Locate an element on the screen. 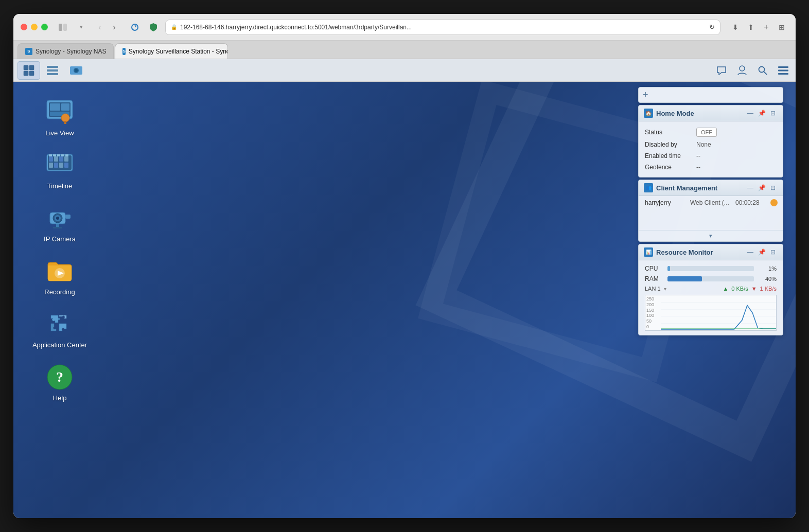 This screenshot has height=532, width=809. add-widget-button: + is located at coordinates (645, 95).